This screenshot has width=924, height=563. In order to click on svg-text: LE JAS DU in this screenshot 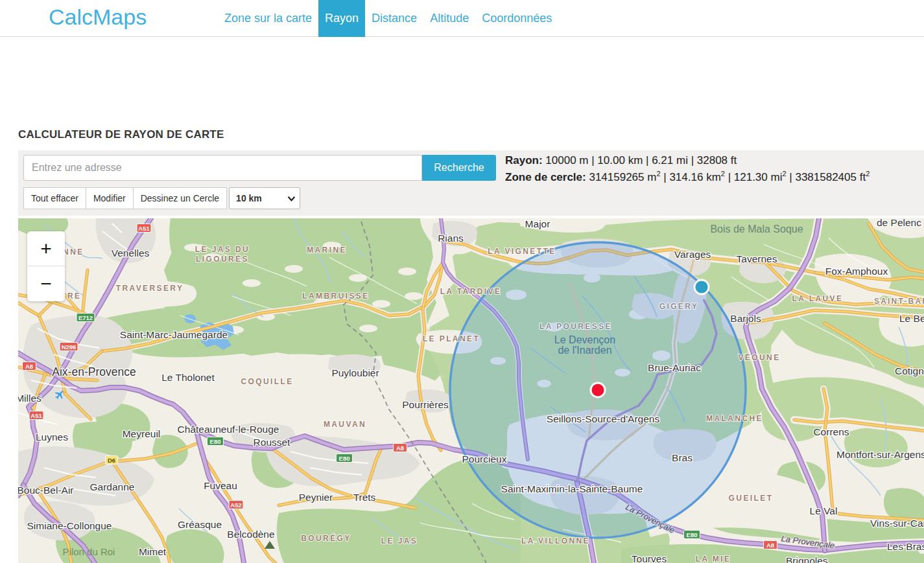, I will do `click(222, 249)`.